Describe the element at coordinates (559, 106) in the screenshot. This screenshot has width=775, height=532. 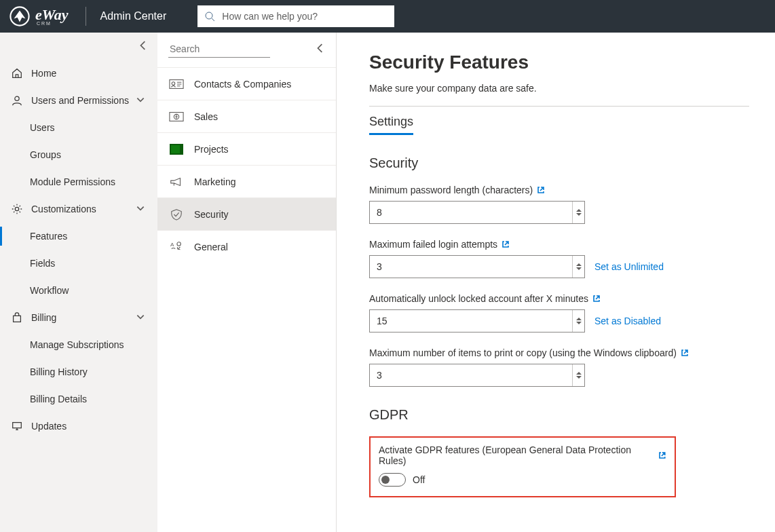
I see `divider` at that location.